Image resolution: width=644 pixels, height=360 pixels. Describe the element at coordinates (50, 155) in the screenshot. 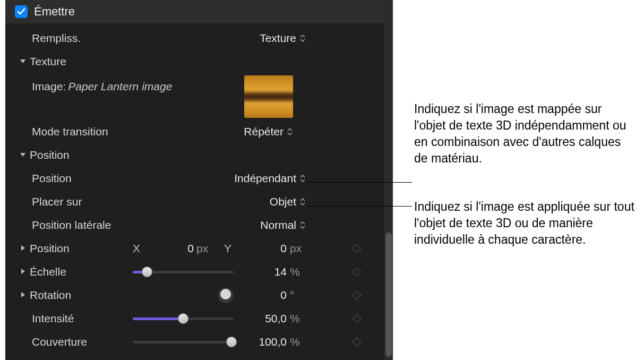

I see `placement-group-label: Position` at that location.